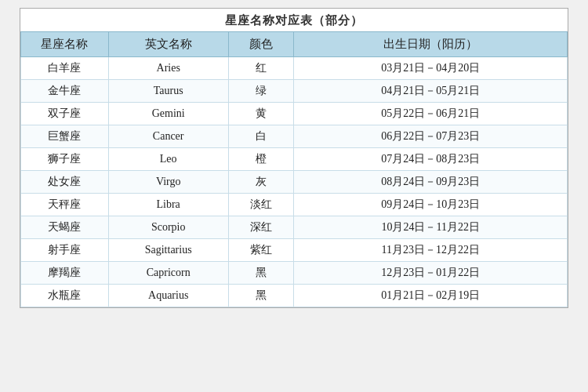 This screenshot has height=392, width=588. What do you see at coordinates (65, 91) in the screenshot?
I see `cell-name_cn: 金牛座` at bounding box center [65, 91].